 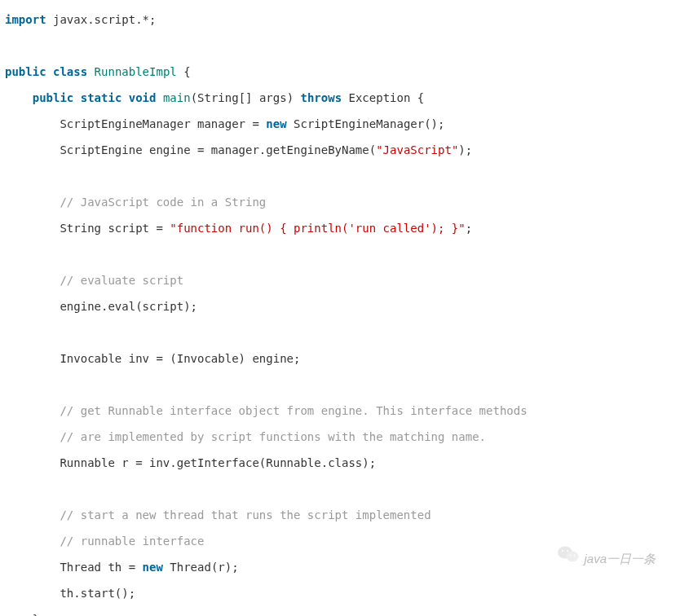 What do you see at coordinates (383, 98) in the screenshot?
I see `code-text: Exception {` at bounding box center [383, 98].